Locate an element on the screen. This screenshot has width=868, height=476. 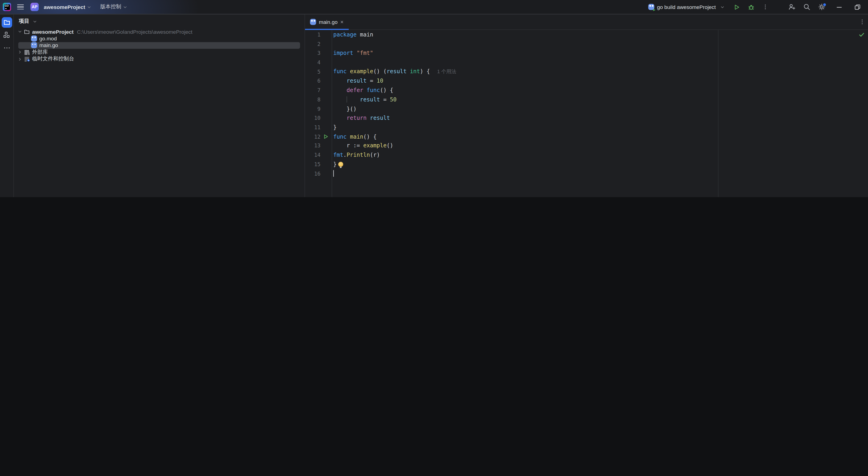
code-text: result = 50 is located at coordinates (365, 99).